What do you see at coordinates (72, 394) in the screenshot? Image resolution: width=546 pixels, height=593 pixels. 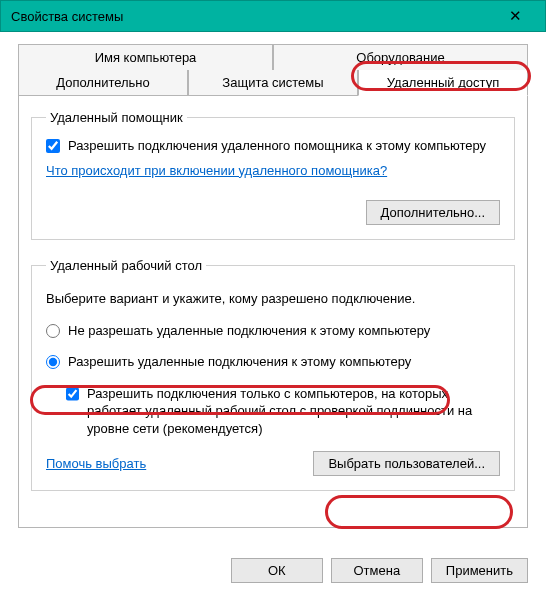 I see `checkbox-rdp-nla` at bounding box center [72, 394].